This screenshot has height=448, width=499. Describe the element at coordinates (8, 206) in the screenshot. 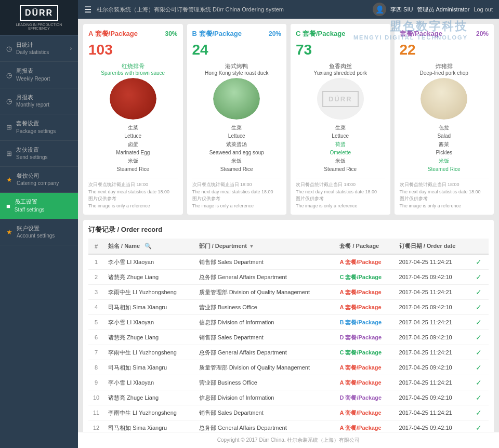

I see `square-icon: ■` at that location.